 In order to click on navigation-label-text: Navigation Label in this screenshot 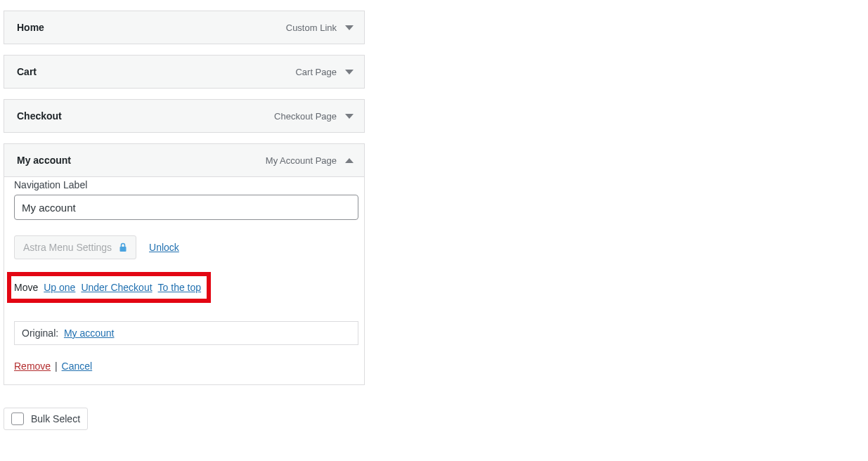, I will do `click(184, 185)`.